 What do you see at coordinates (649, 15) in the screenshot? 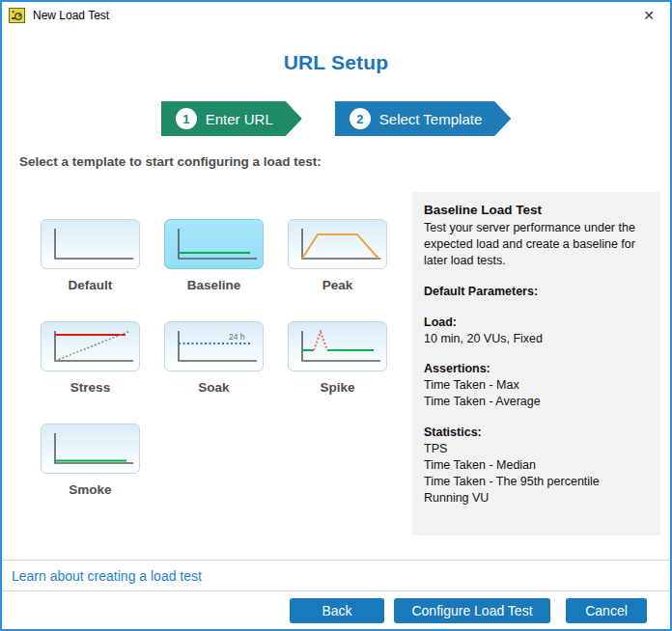
I see `close-icon: ✕` at bounding box center [649, 15].